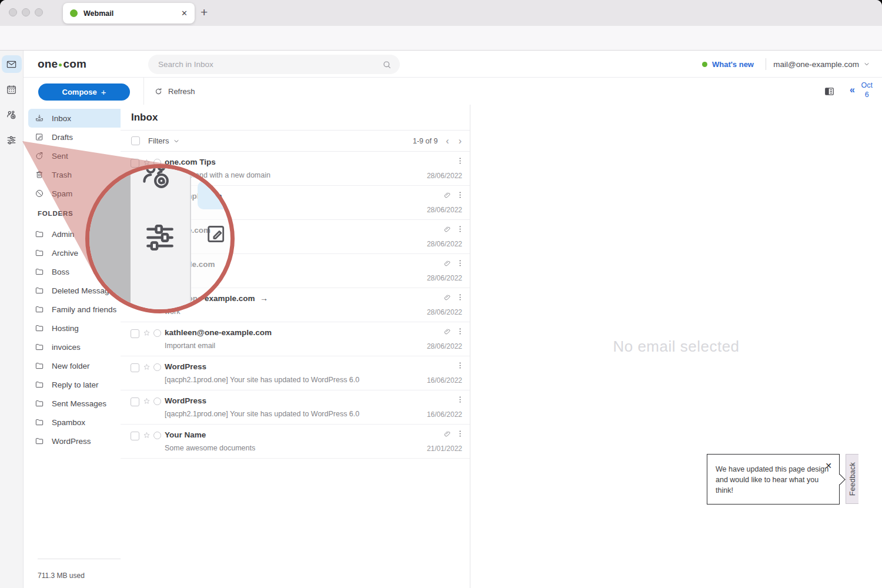 The height and width of the screenshot is (588, 882). I want to click on tab-title: Webmail, so click(132, 14).